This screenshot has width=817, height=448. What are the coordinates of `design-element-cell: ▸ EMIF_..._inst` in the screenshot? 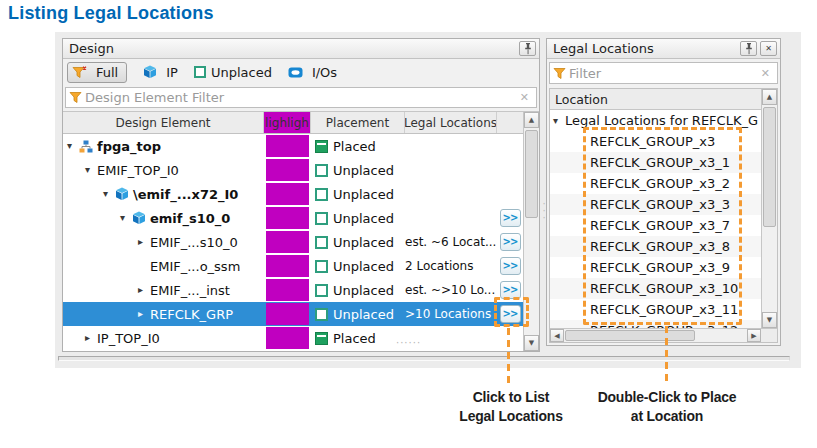 It's located at (164, 290).